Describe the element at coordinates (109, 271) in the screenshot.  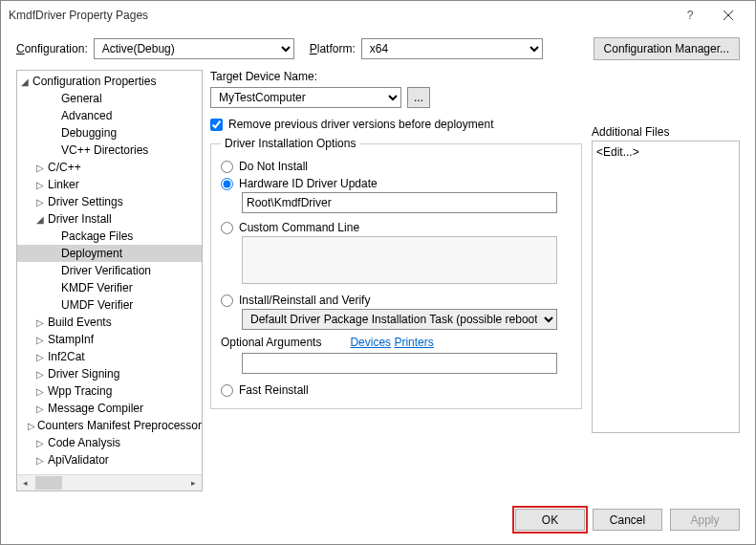
I see `tree-item: Driver Verification` at that location.